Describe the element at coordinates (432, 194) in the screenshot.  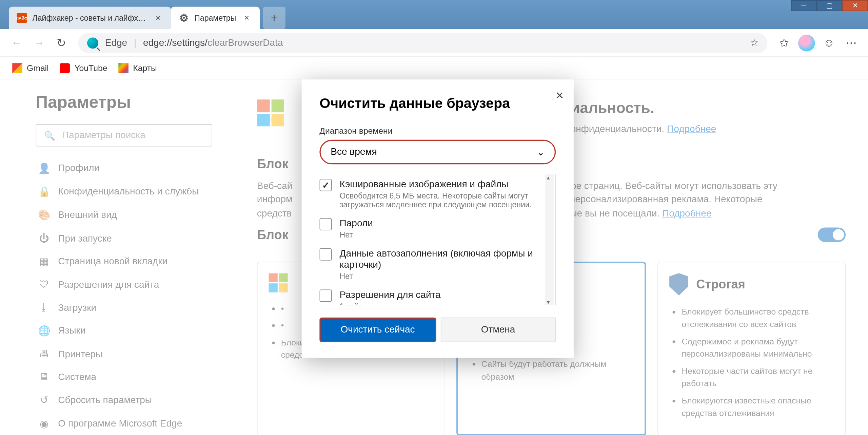
I see `clear-data-item: Кэшированные изображения и файлыОсвободи…` at that location.